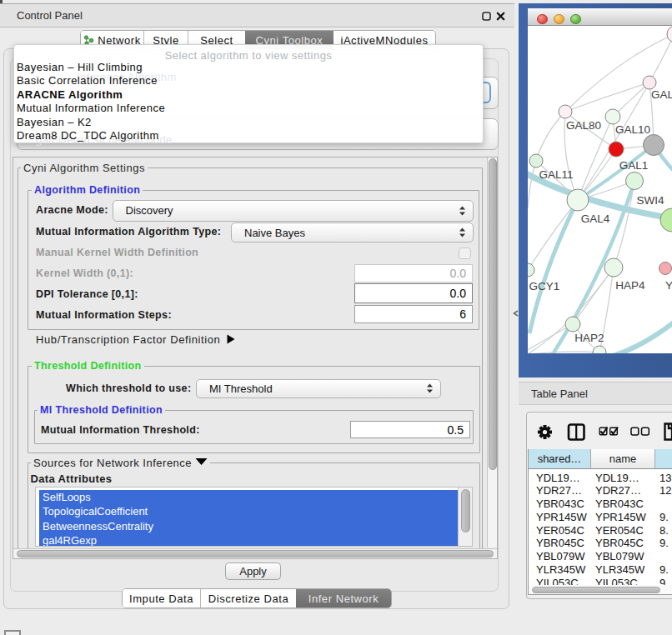 The height and width of the screenshot is (635, 672). What do you see at coordinates (584, 125) in the screenshot?
I see `svg-text: GAL80` at bounding box center [584, 125].